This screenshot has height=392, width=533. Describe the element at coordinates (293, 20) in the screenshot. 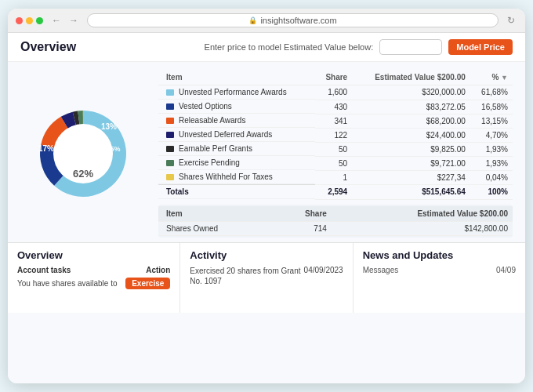

I see `address-bar: 🔒 insightsoftware.com` at that location.